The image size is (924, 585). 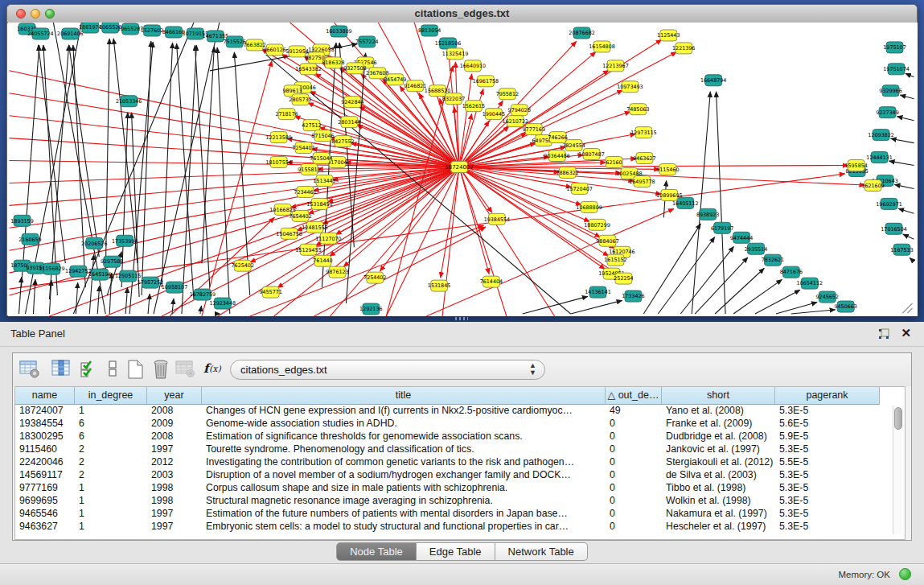 I want to click on graph-node: 9660126, so click(x=274, y=50).